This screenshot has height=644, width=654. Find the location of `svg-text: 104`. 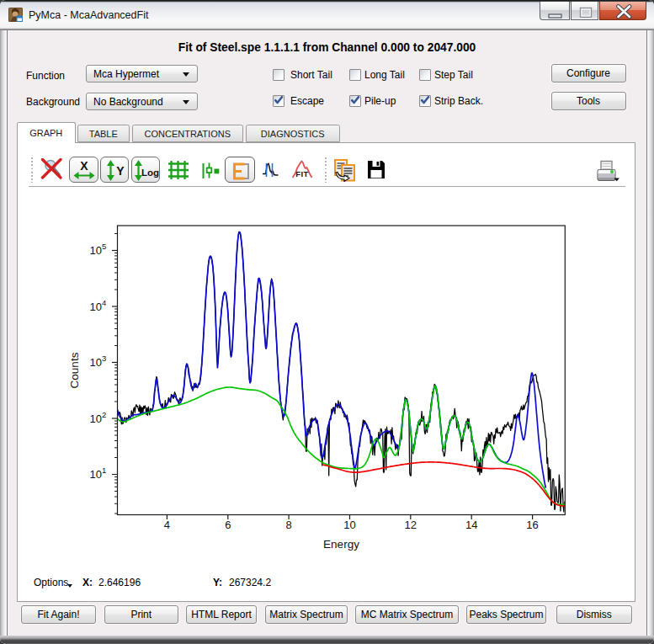

svg-text: 104 is located at coordinates (98, 306).